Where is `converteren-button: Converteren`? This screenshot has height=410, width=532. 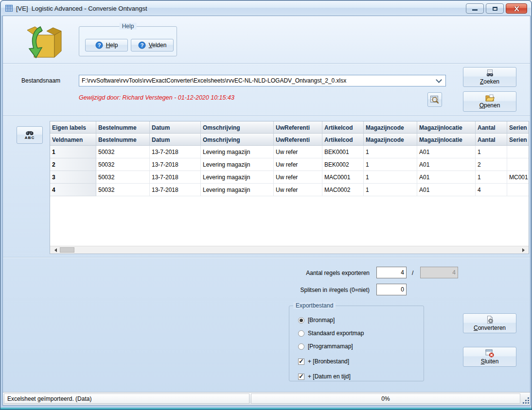 converteren-button: Converteren is located at coordinates (490, 324).